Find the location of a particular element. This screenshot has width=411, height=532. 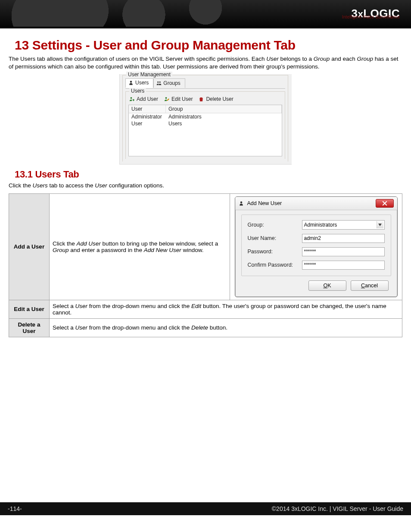

add-user-button: Add User is located at coordinates (144, 99).